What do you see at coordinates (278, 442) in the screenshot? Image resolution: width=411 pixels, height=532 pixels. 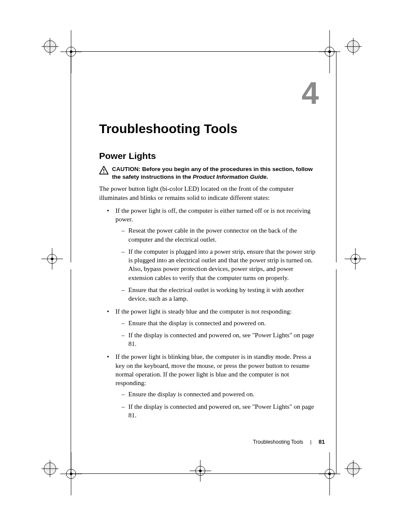 I see `footer-section: Troubleshooting Tools` at bounding box center [278, 442].